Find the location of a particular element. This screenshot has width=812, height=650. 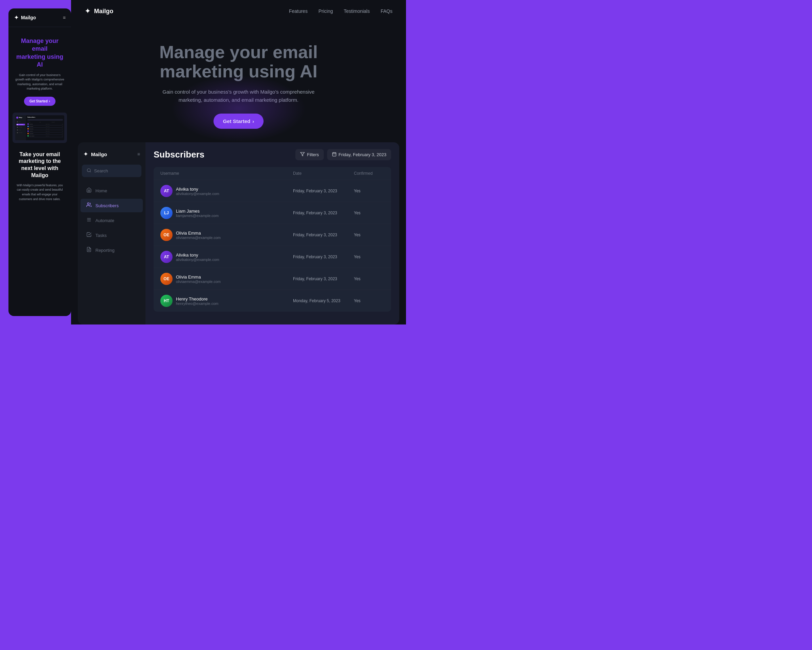

mobile-second-section: Take your email marketing to the next le… is located at coordinates (40, 230).